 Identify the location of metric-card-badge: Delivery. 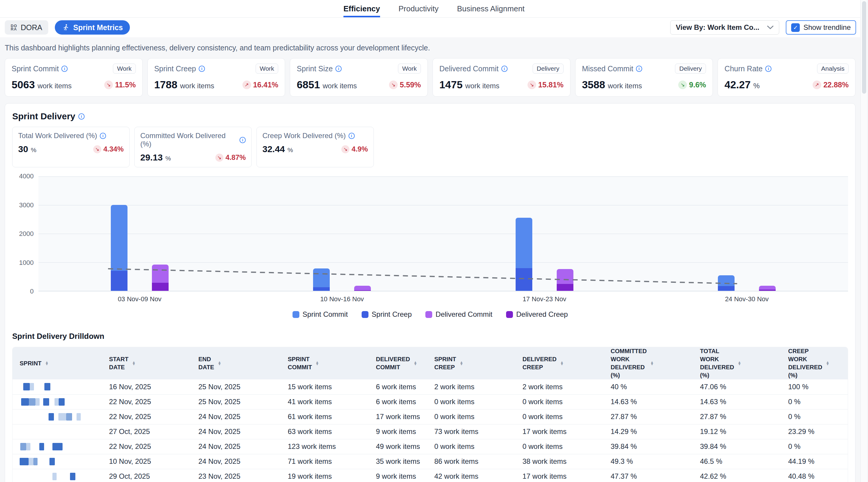
(690, 68).